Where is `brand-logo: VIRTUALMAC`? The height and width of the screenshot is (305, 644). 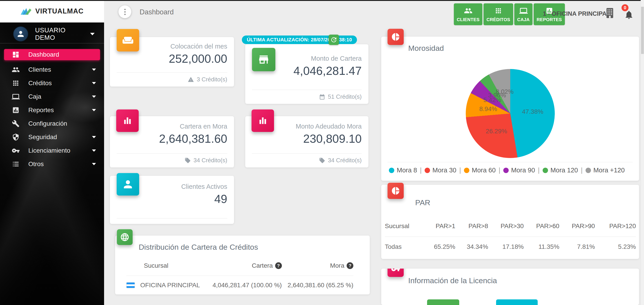 brand-logo: VIRTUALMAC is located at coordinates (52, 11).